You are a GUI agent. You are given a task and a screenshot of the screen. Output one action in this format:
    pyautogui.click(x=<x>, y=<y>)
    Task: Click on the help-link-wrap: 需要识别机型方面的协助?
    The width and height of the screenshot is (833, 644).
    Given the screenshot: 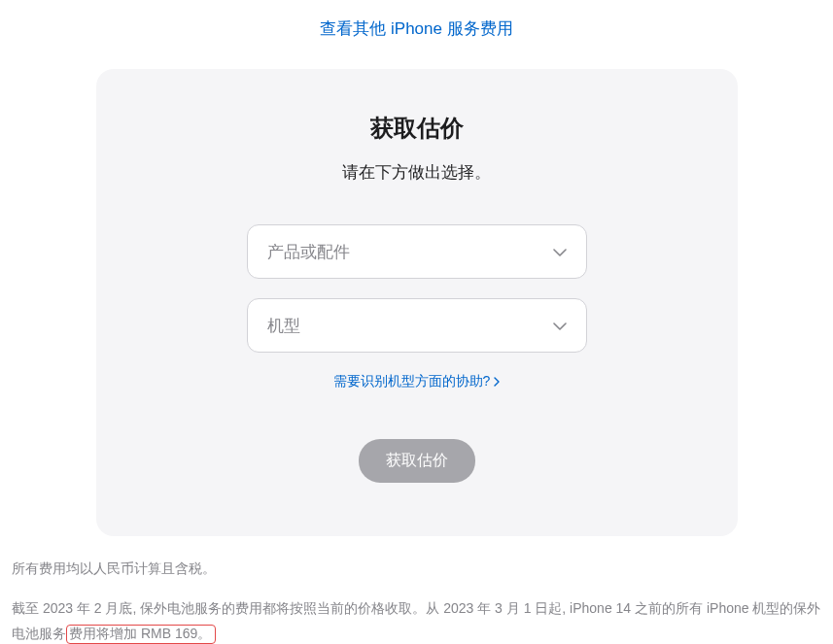 What is the action you would take?
    pyautogui.click(x=417, y=381)
    